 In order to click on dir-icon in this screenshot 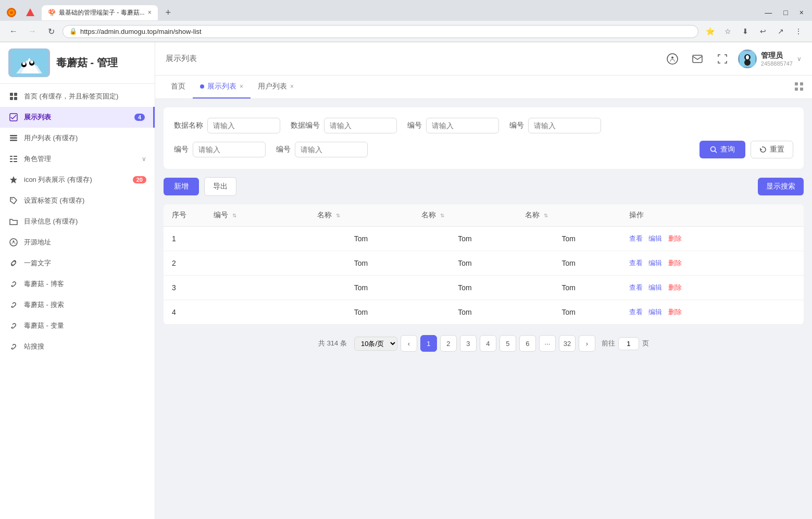, I will do `click(14, 221)`.